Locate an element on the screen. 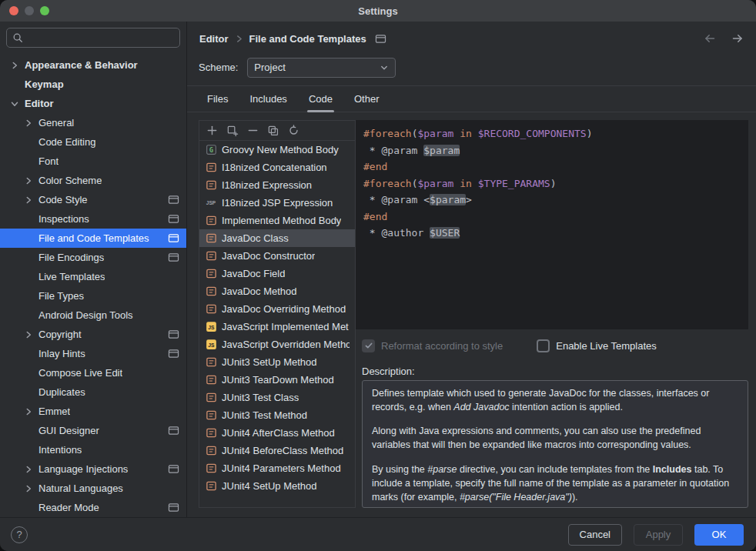  template-item-label: JavaScript Overridden Metho is located at coordinates (286, 345).